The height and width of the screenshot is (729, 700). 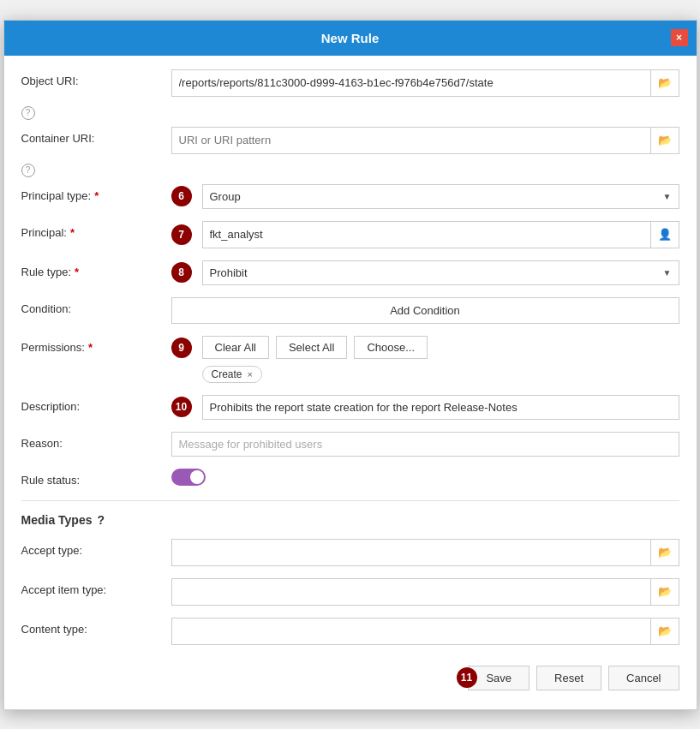 I want to click on object-uri-label: Object URI:, so click(x=96, y=79).